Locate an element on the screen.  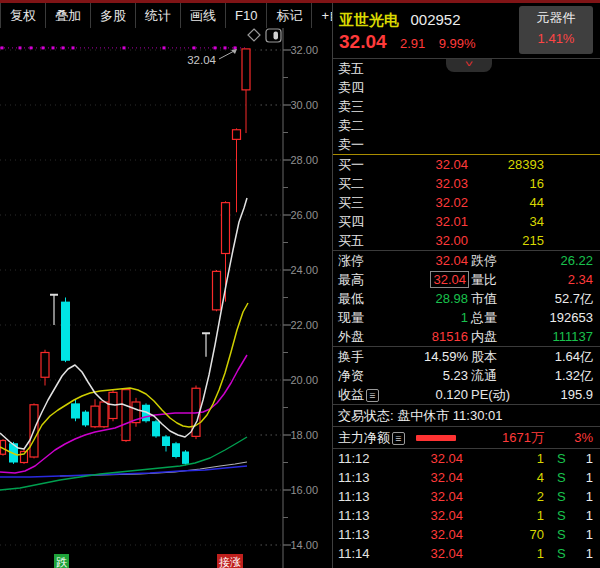
y-axis-label: 22.00 is located at coordinates (304, 325).